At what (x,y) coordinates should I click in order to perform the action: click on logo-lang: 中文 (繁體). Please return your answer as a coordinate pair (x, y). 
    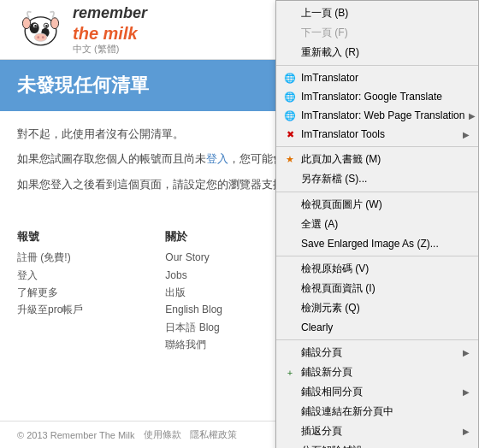
    Looking at the image, I should click on (109, 50).